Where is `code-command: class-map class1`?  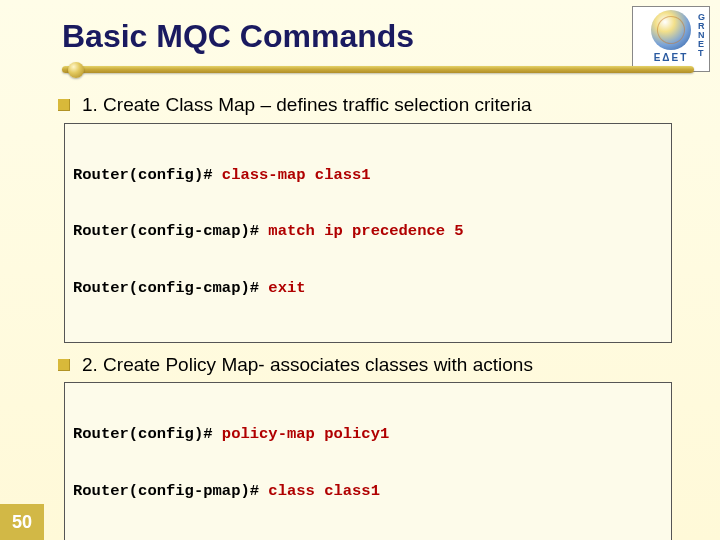
code-command: class-map class1 is located at coordinates (292, 175).